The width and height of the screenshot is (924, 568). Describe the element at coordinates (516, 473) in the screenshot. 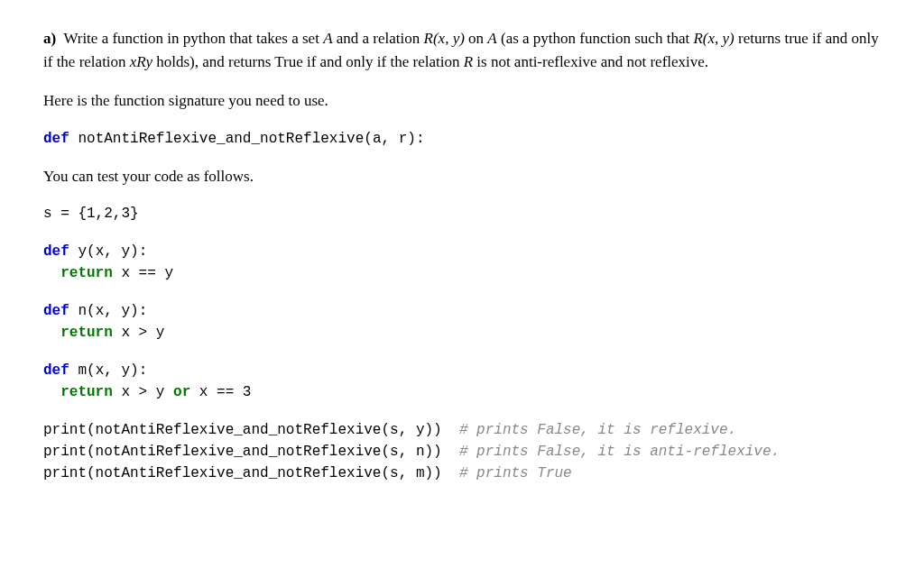

I see `comment: # prints True` at that location.